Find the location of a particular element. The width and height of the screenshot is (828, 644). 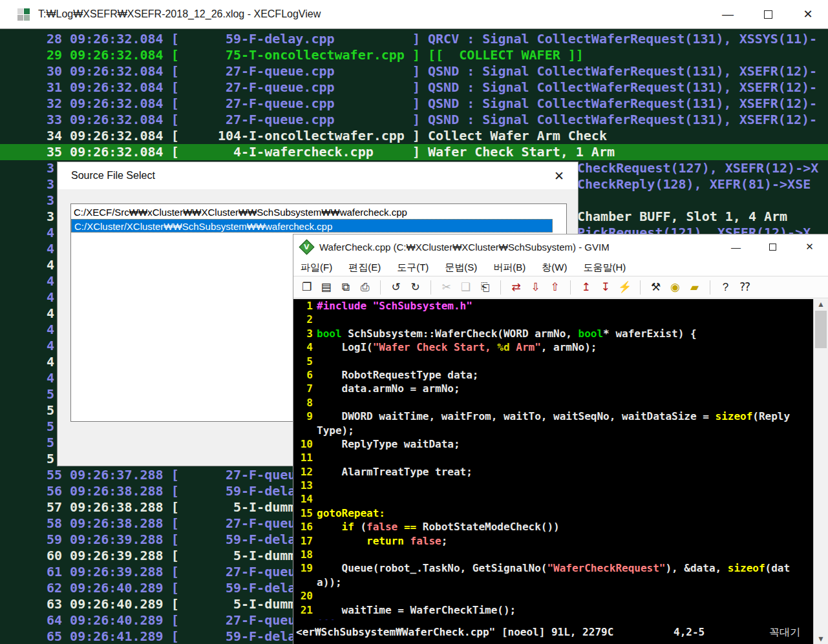

log-row: 30 09:26:32.084 [ 27-F-queue.cpp ] QSND … is located at coordinates (414, 71).